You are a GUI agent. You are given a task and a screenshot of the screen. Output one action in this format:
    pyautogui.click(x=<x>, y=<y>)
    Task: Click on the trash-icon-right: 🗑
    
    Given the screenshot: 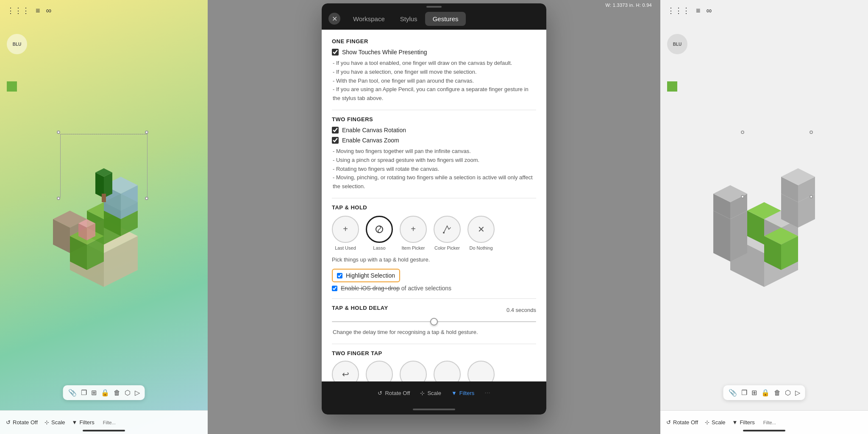 What is the action you would take?
    pyautogui.click(x=777, y=393)
    